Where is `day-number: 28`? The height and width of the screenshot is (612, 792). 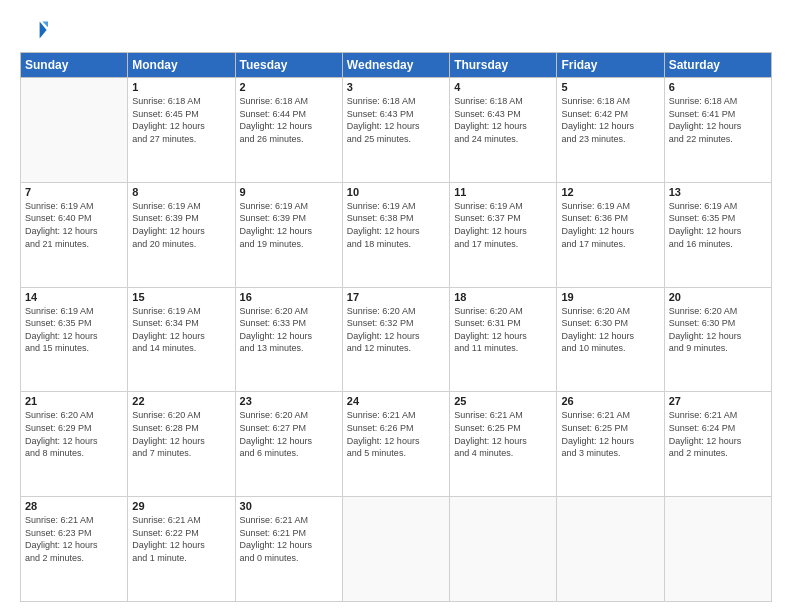 day-number: 28 is located at coordinates (74, 506).